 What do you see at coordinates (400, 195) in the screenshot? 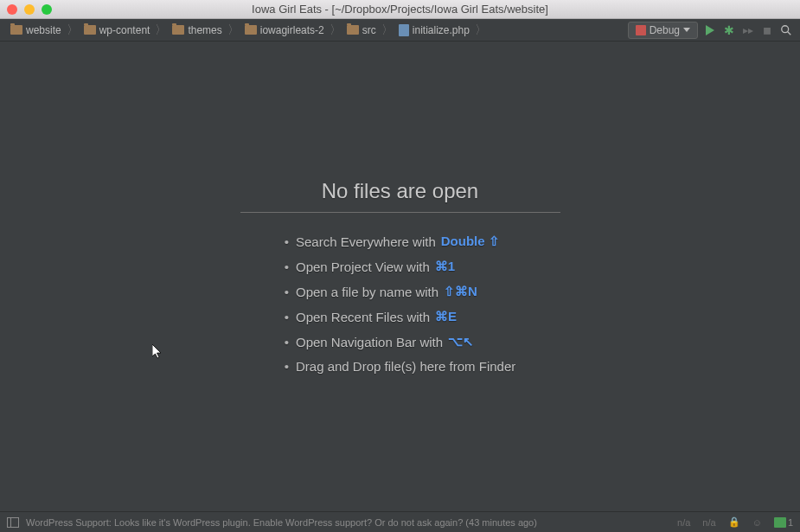
I see `empty-heading: No files are open` at bounding box center [400, 195].